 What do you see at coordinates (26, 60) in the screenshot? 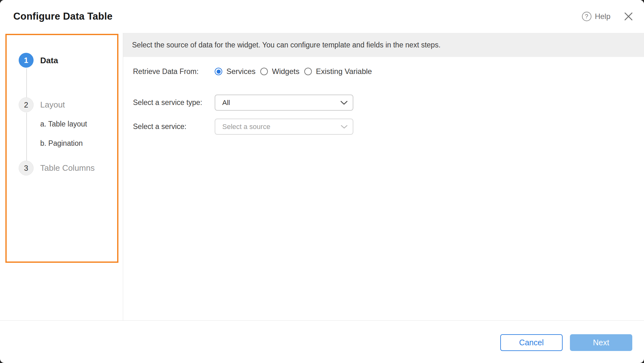
I see `step-1-indicator: 1` at bounding box center [26, 60].